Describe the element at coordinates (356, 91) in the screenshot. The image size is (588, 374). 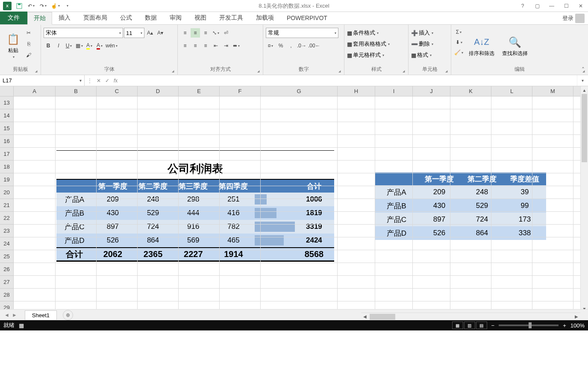
I see `col-header-H: H` at that location.